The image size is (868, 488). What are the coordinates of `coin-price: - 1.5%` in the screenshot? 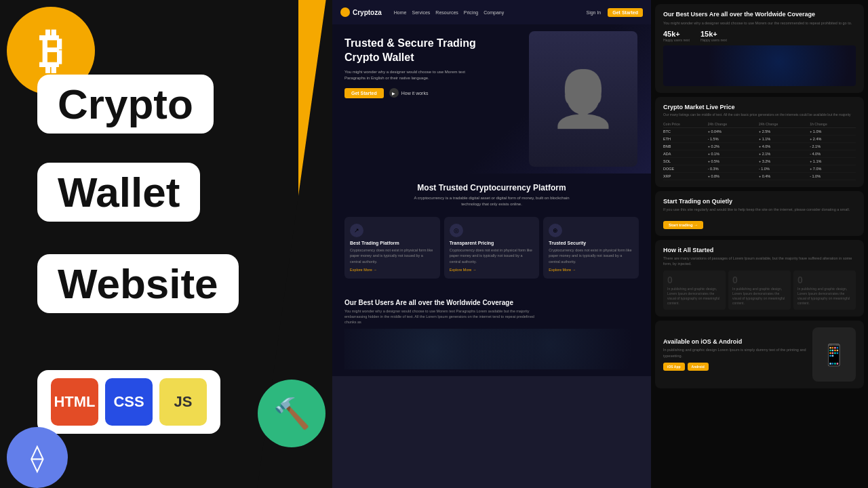 It's located at (734, 140).